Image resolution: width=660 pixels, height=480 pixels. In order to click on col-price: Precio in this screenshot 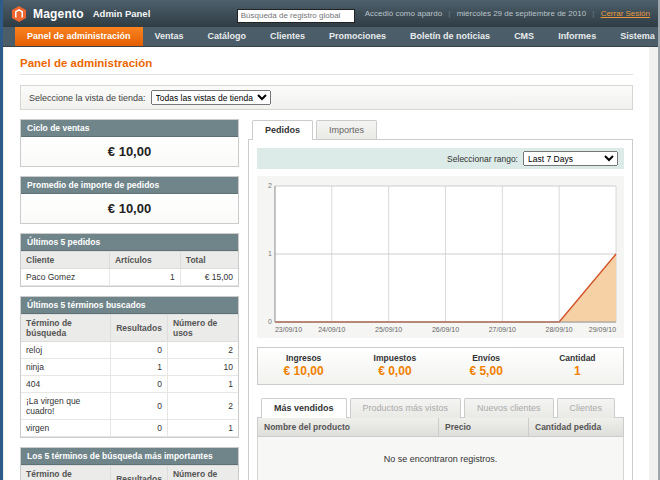, I will do `click(483, 427)`.